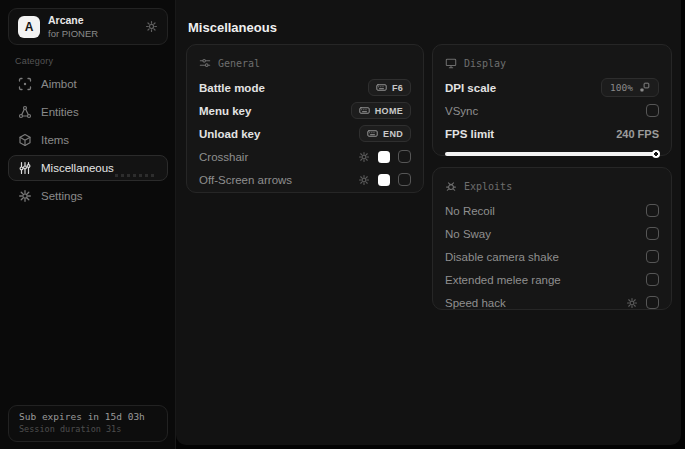  Describe the element at coordinates (25, 112) in the screenshot. I see `entities-icon` at that location.